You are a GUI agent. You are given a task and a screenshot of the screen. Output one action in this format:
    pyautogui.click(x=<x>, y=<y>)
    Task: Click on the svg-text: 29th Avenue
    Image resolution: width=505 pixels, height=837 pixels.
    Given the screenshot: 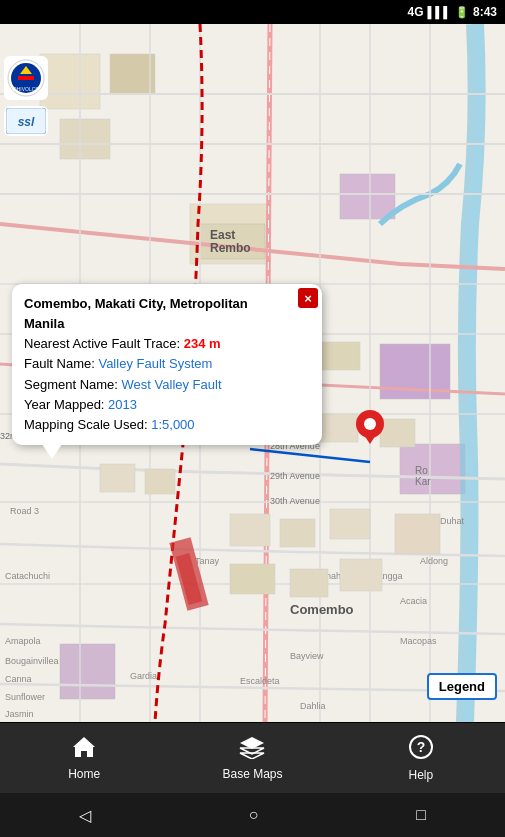 What is the action you would take?
    pyautogui.click(x=295, y=476)
    